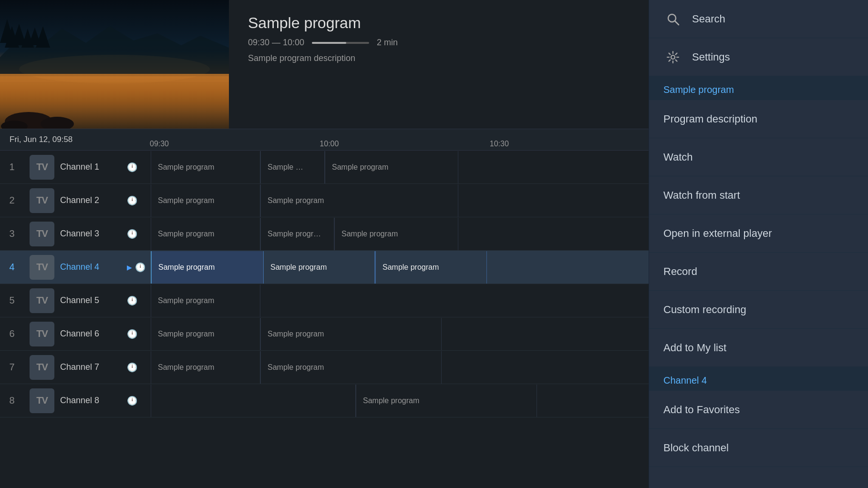 Image resolution: width=868 pixels, height=488 pixels. Describe the element at coordinates (132, 167) in the screenshot. I see `history-icon-1: 🕛` at that location.